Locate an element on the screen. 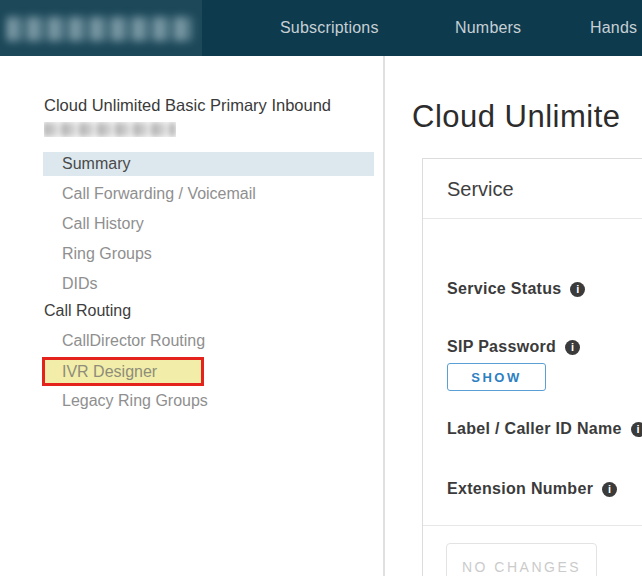 The image size is (642, 576). sidebar-section-call-routing: Call Routing is located at coordinates (88, 311).